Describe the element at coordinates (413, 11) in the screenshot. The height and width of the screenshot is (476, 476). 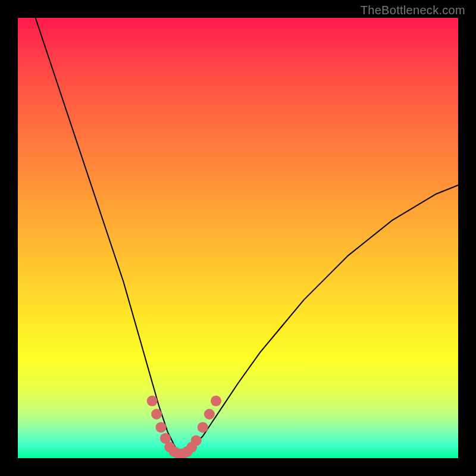
I see `watermark-text: TheBottleneck.com` at that location.